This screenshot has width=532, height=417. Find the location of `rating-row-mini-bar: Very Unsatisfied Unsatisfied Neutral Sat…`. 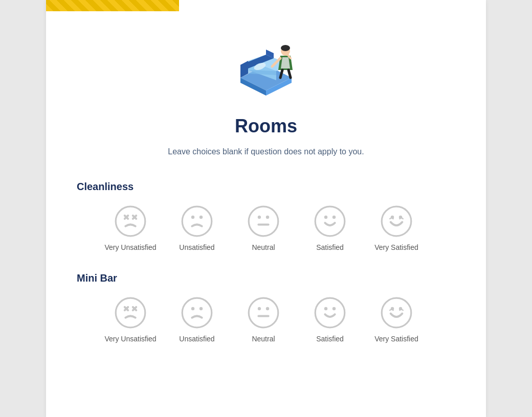

rating-row-mini-bar: Very Unsatisfied Unsatisfied Neutral Sat… is located at coordinates (266, 320).